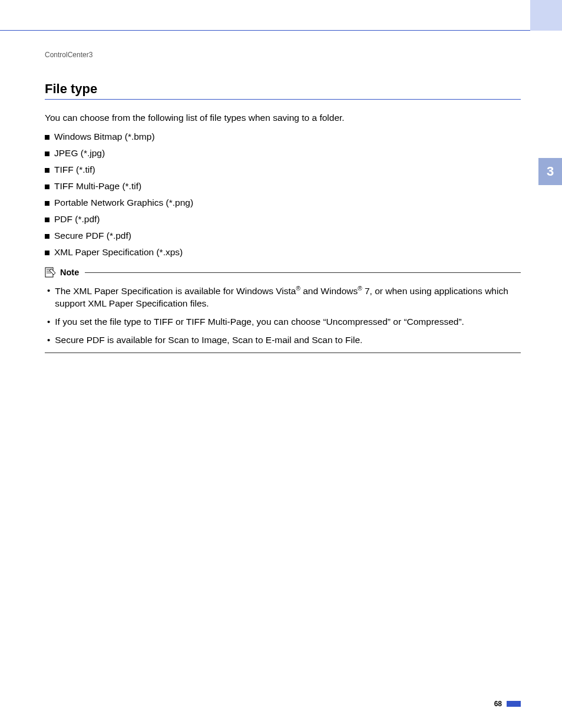  I want to click on list-item-text: Portable Network Graphics (*.png), so click(124, 203).